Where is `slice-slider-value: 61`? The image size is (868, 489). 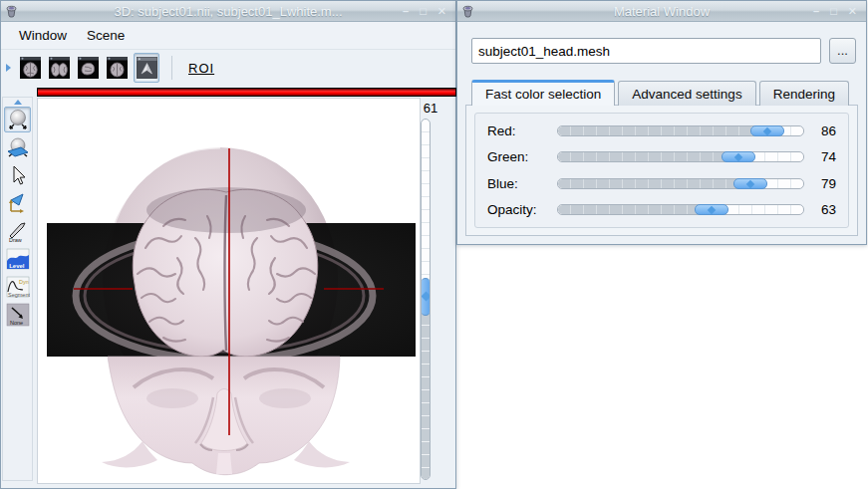
slice-slider-value: 61 is located at coordinates (431, 108).